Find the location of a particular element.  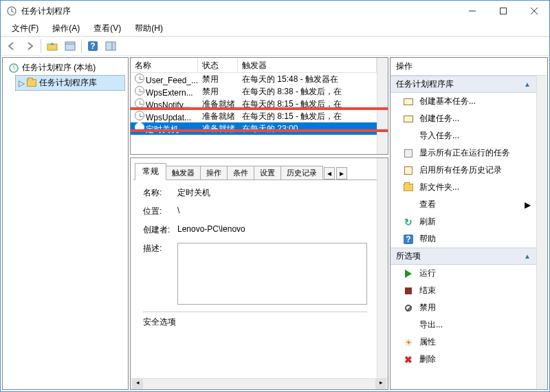

location-value: \ is located at coordinates (272, 210).